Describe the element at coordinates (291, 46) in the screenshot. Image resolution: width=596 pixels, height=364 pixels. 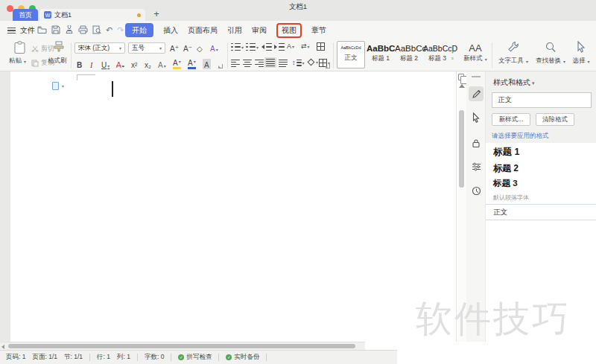
I see `text-direction-button: A▾` at that location.